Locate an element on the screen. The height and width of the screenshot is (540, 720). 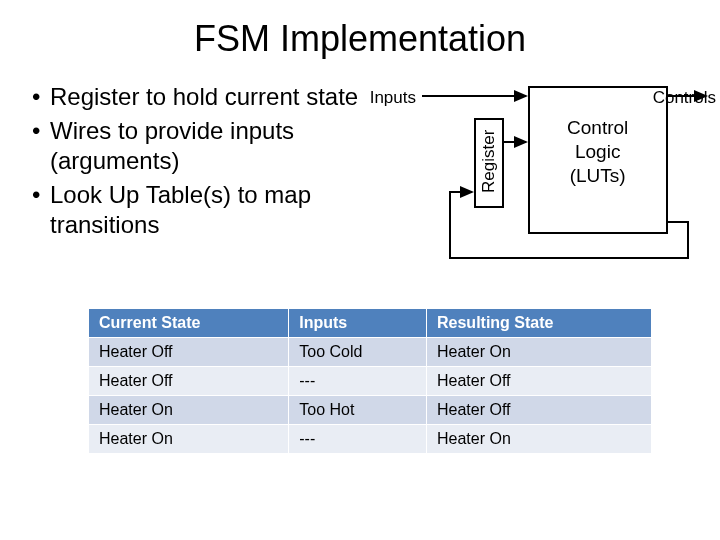
th-current-state: Current State is located at coordinates (189, 324).